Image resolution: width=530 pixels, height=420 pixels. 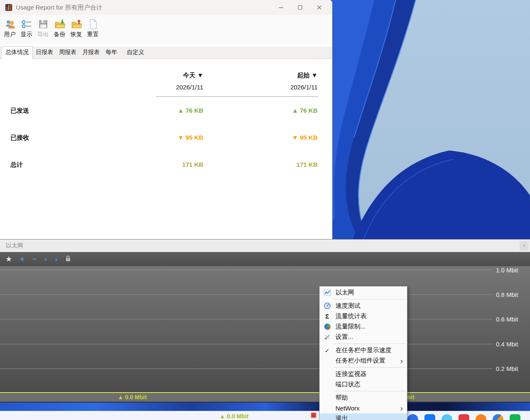 I want to click on menu-item-label: 帮助, so click(x=342, y=398).